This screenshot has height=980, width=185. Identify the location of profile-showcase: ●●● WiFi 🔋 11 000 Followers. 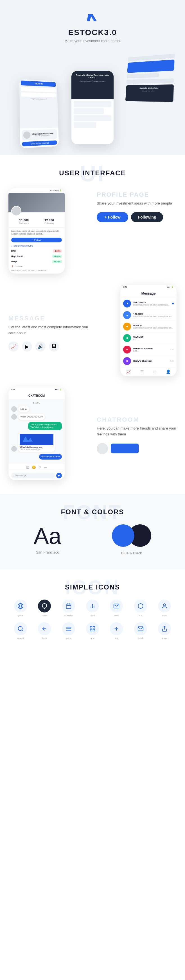
(92, 231).